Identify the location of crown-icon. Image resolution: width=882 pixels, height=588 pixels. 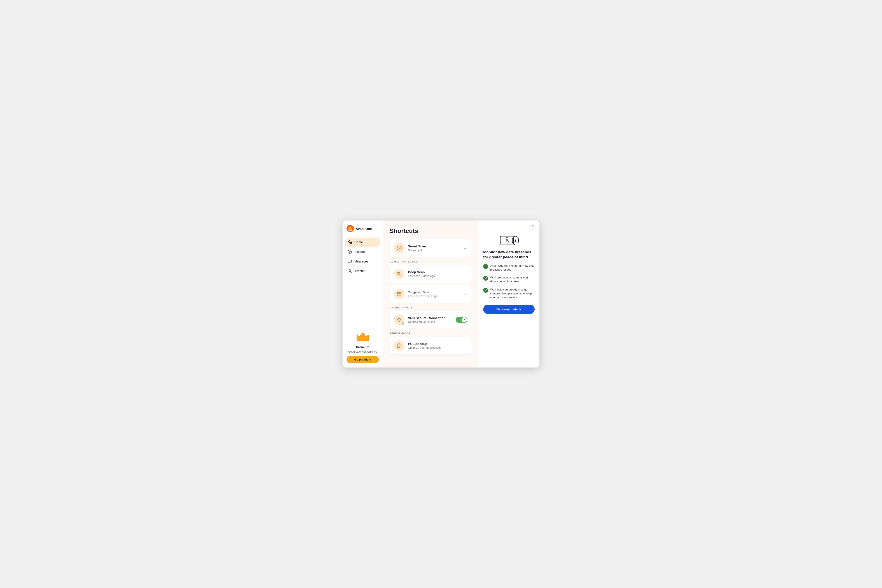
(363, 338).